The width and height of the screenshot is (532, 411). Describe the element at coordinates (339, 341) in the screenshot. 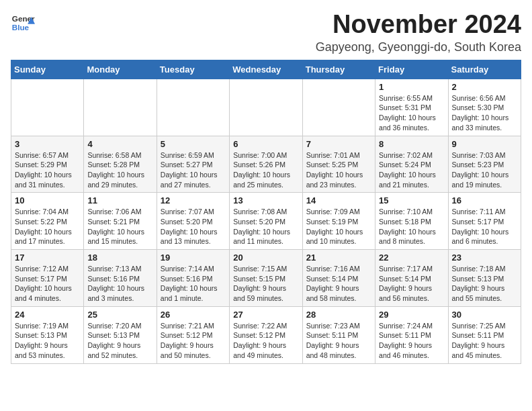

I see `day-info: Sunrise: 7:23 AM Sunset: 5:11 PM Dayligh…` at that location.